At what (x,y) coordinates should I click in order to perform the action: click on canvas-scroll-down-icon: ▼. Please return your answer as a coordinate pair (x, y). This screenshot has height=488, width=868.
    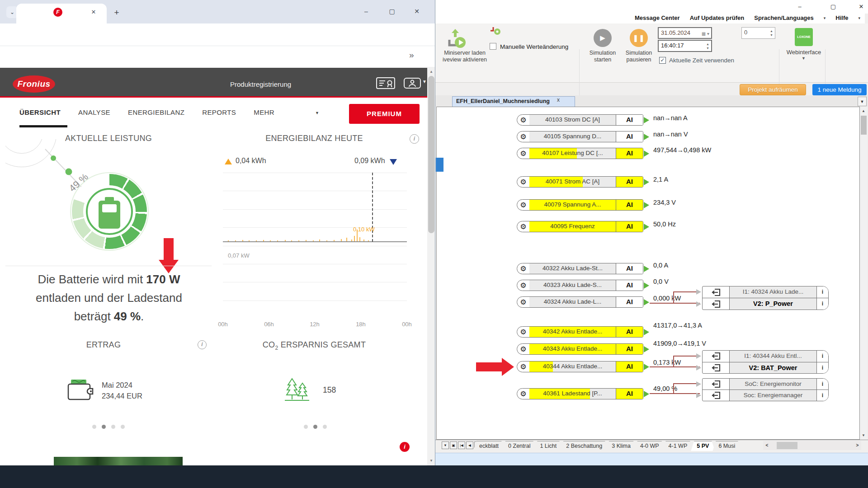
    Looking at the image, I should click on (863, 436).